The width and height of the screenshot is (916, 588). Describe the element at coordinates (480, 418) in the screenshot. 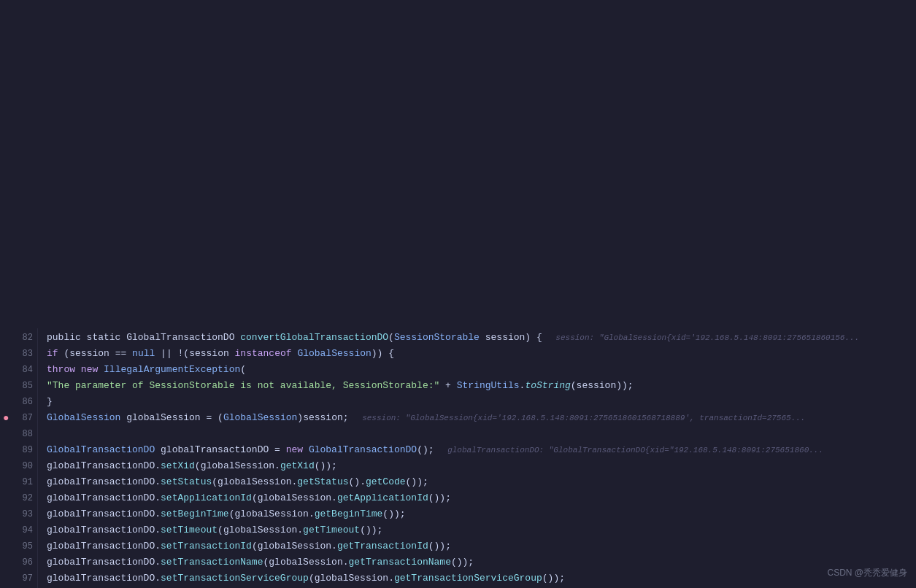

I see `code-line-87: GlobalSession globalSession = (GlobalSes…` at that location.